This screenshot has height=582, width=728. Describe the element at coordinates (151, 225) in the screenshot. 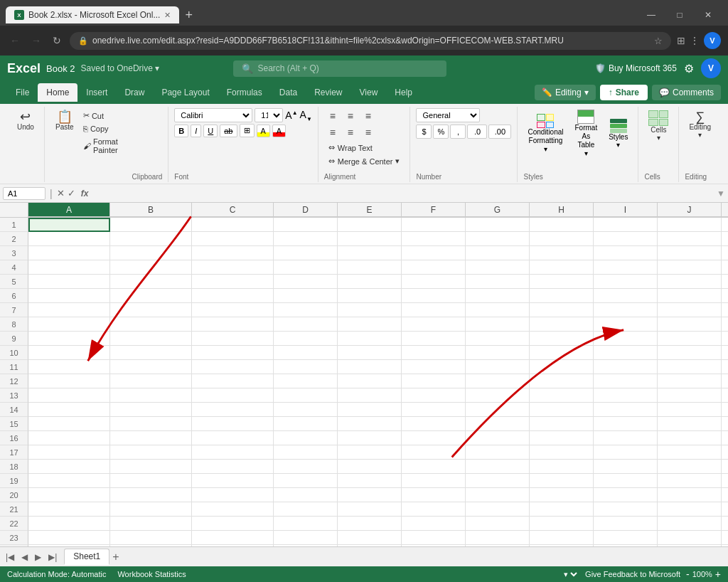

I see `cell-B1` at that location.